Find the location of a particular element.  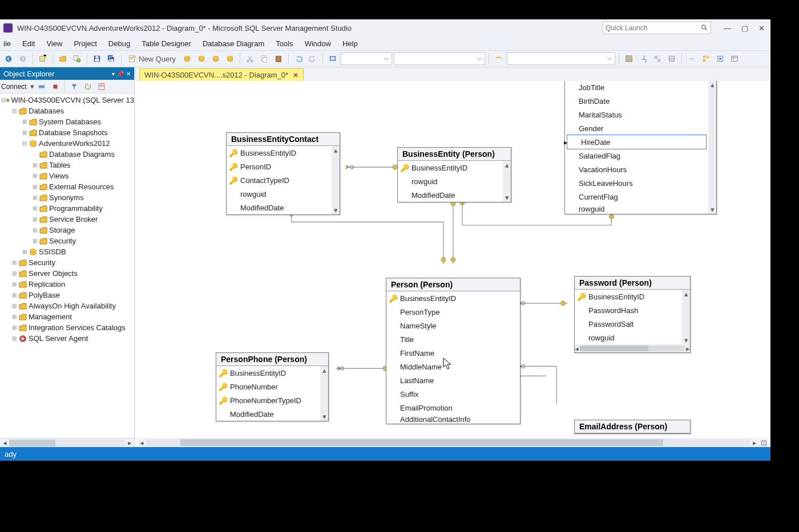

column-row: AdditionalContactInfo is located at coordinates (453, 419).